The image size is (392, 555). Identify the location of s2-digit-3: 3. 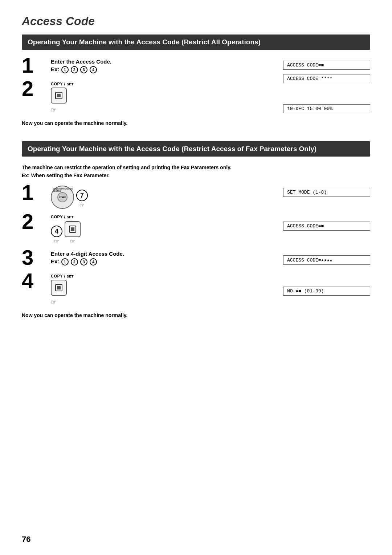
(84, 262).